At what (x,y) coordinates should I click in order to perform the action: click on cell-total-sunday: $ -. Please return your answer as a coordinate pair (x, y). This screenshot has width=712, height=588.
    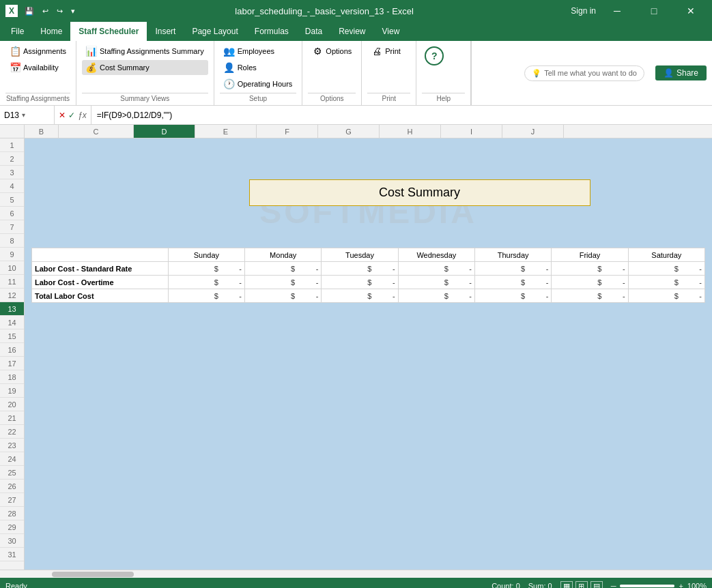
    Looking at the image, I should click on (206, 296).